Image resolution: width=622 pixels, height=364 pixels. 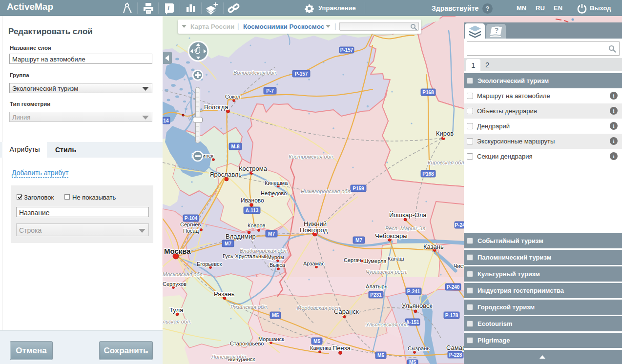 I want to click on svg-text: Ярославль, so click(x=226, y=175).